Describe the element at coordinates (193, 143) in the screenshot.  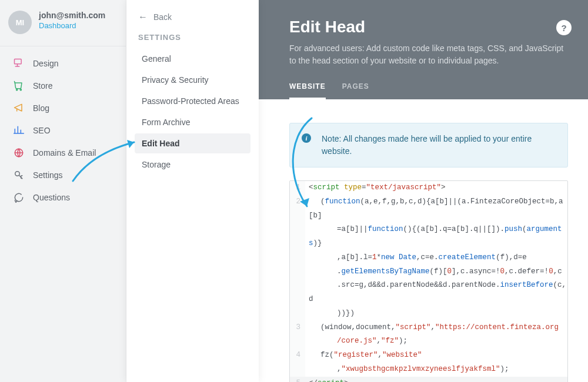
I see `settings-item-edit-head: Edit Head` at that location.